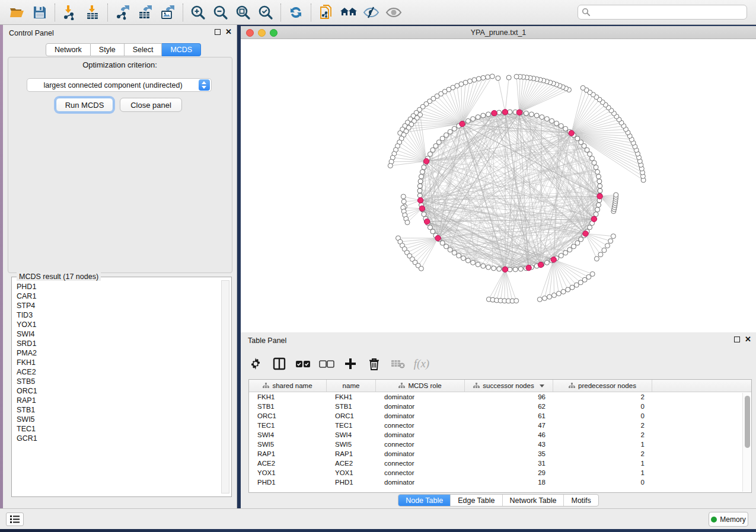 The height and width of the screenshot is (532, 756). What do you see at coordinates (168, 12) in the screenshot?
I see `export-image-button` at bounding box center [168, 12].